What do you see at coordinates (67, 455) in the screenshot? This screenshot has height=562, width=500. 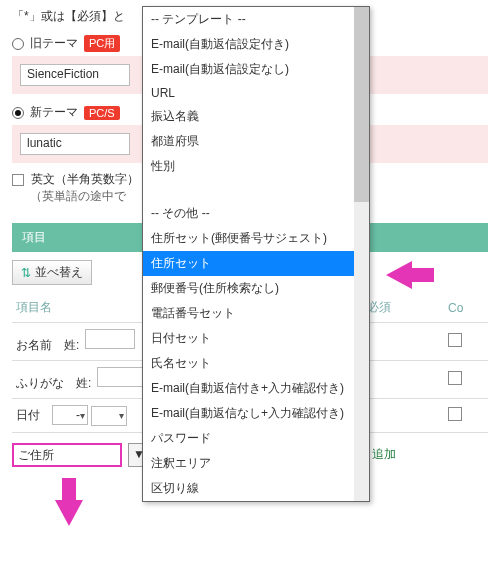 I see `item-name-input: ご住所` at bounding box center [67, 455].